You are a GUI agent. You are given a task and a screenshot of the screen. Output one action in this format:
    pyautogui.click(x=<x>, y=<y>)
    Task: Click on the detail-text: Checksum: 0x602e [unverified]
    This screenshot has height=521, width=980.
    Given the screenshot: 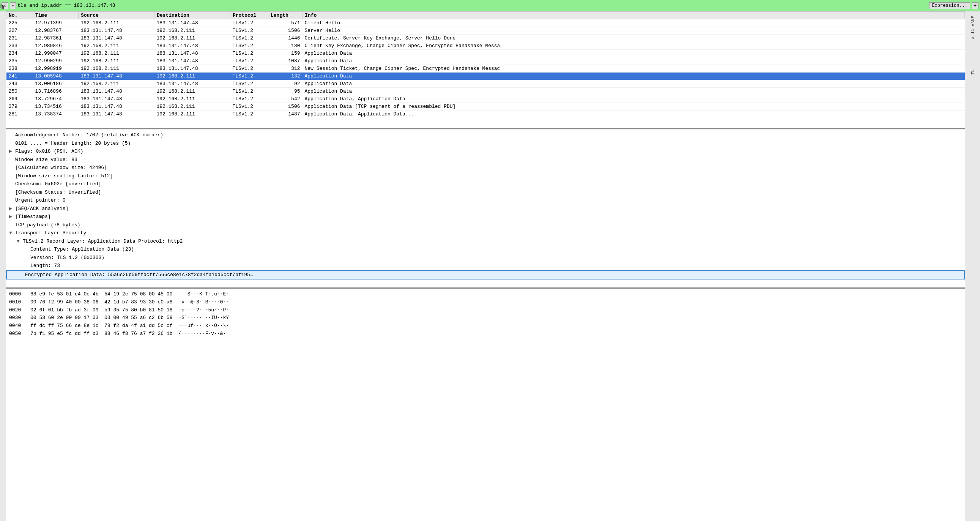 What is the action you would take?
    pyautogui.click(x=58, y=184)
    